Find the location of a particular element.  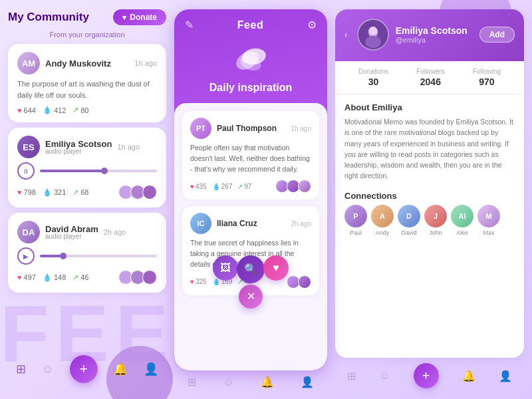

post-header-iliana: IC Iliana Cruz 2h ago is located at coordinates (251, 223).